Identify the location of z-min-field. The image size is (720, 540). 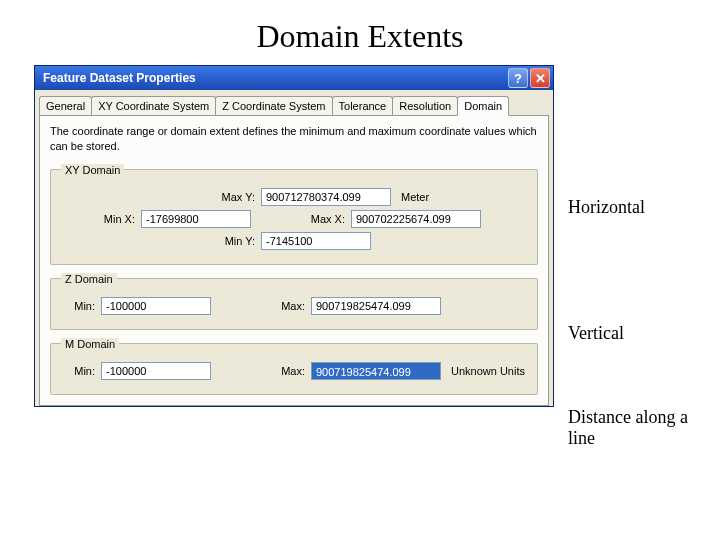
(156, 306).